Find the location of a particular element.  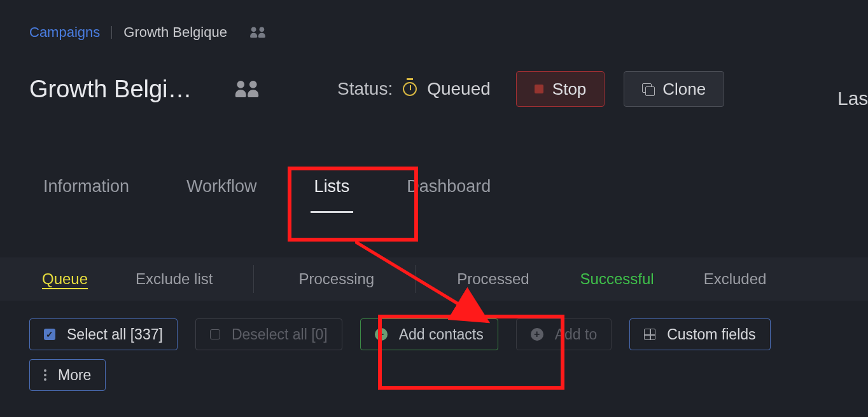

custom-fields-button: Custom fields is located at coordinates (700, 334).